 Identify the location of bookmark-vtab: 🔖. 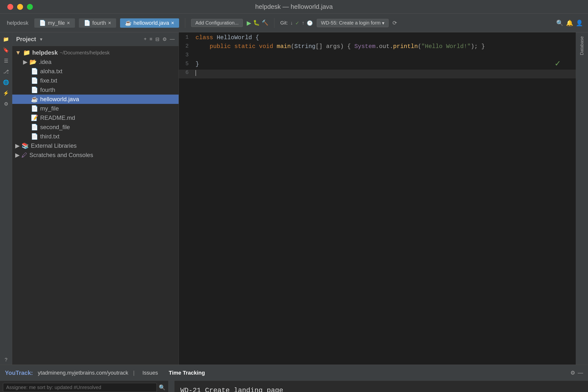
(6, 50).